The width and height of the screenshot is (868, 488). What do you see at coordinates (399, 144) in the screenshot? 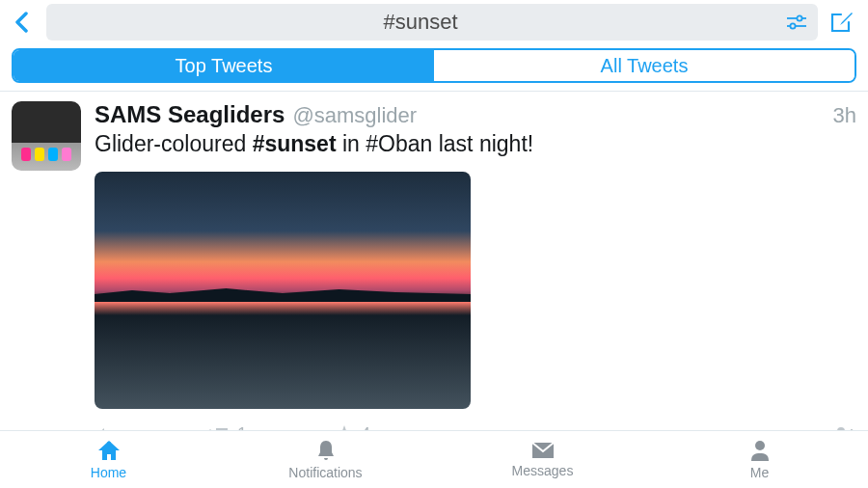
I see `hashtag-oban: #Oban` at bounding box center [399, 144].